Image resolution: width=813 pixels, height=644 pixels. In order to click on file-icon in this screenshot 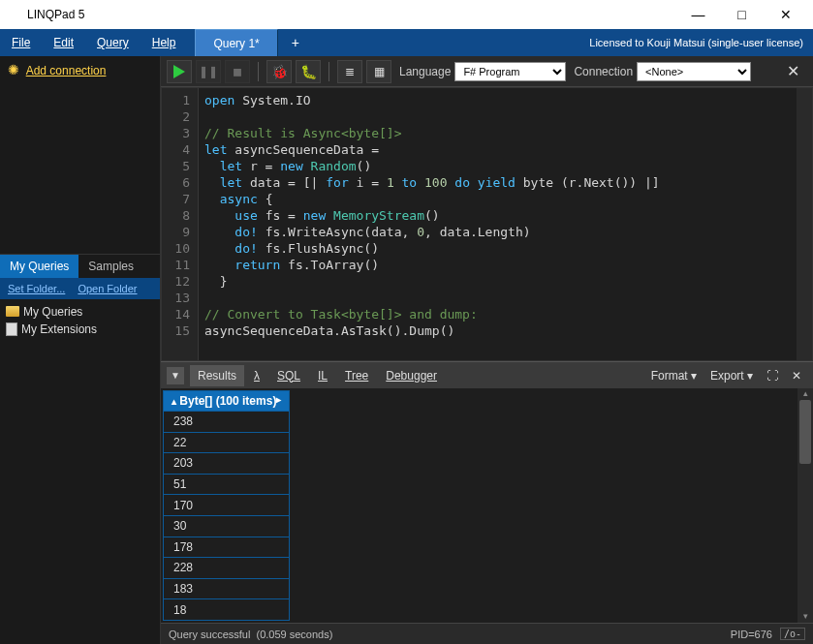, I will do `click(12, 329)`.